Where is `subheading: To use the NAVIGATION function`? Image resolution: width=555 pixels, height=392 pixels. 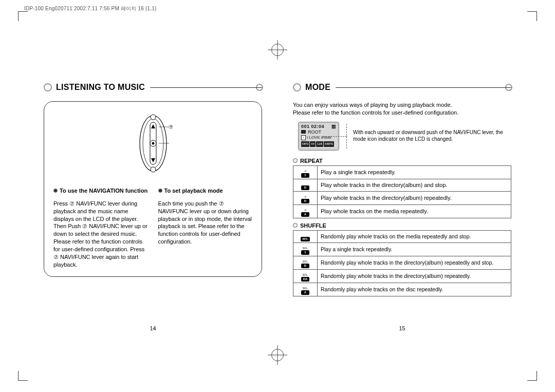
subheading: To use the NAVIGATION function is located at coordinates (101, 191).